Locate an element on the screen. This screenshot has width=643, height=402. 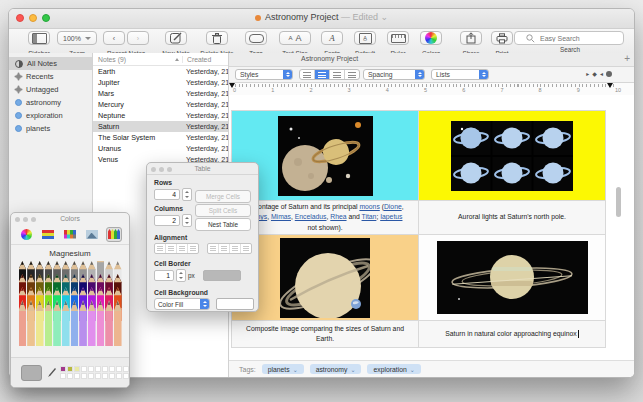
align-right-button is located at coordinates (338, 74).